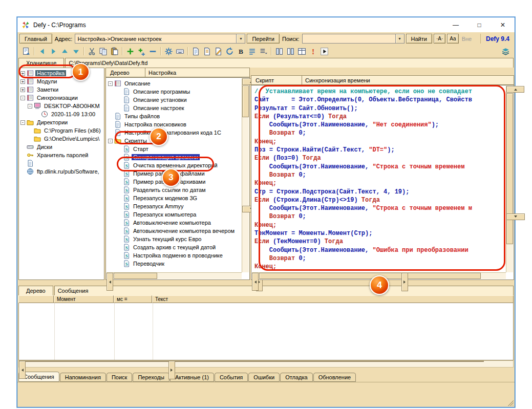 The height and width of the screenshot is (409, 532). I want to click on paste-icon, so click(115, 51).